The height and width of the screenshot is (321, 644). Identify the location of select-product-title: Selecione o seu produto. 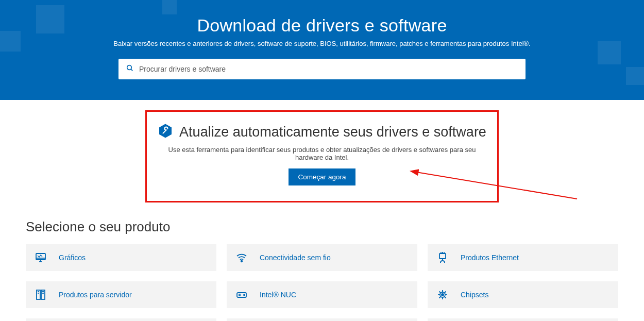
(322, 227).